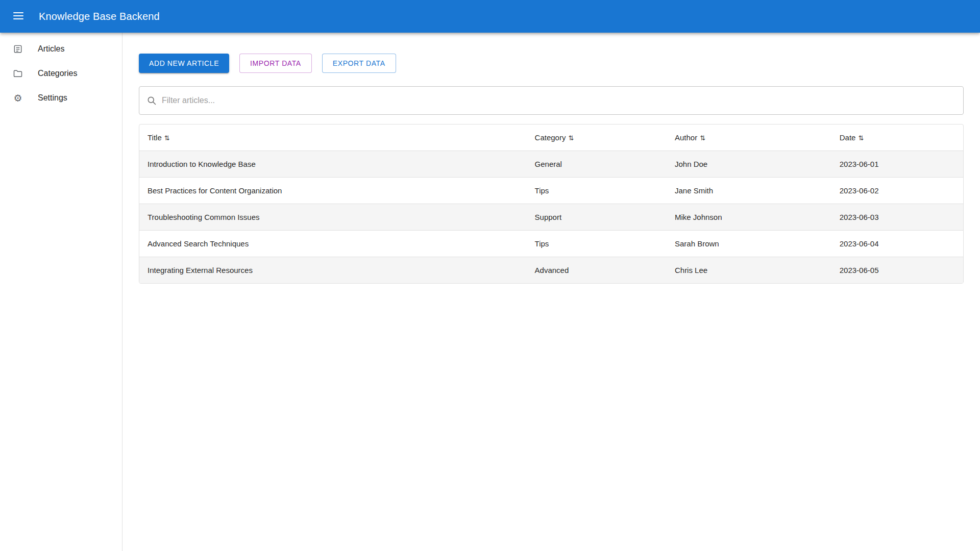 The height and width of the screenshot is (551, 980). What do you see at coordinates (749, 270) in the screenshot?
I see `cell-author: Chris Lee` at bounding box center [749, 270].